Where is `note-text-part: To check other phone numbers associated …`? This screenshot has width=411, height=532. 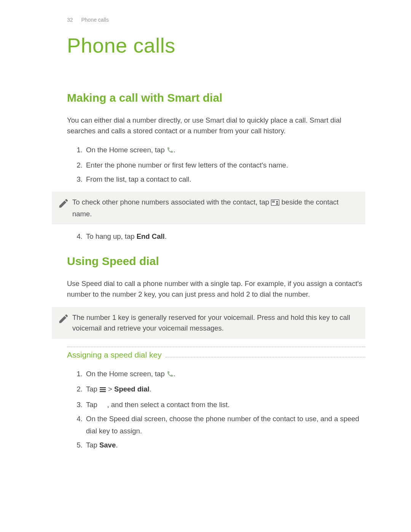
note-text-part: To check other phone numbers associated … is located at coordinates (172, 202).